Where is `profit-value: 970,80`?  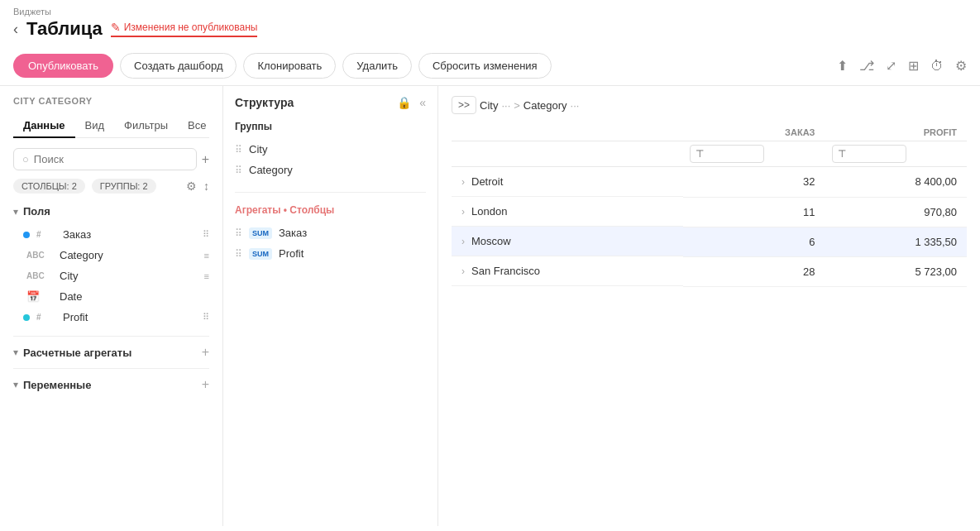 profit-value: 970,80 is located at coordinates (896, 212).